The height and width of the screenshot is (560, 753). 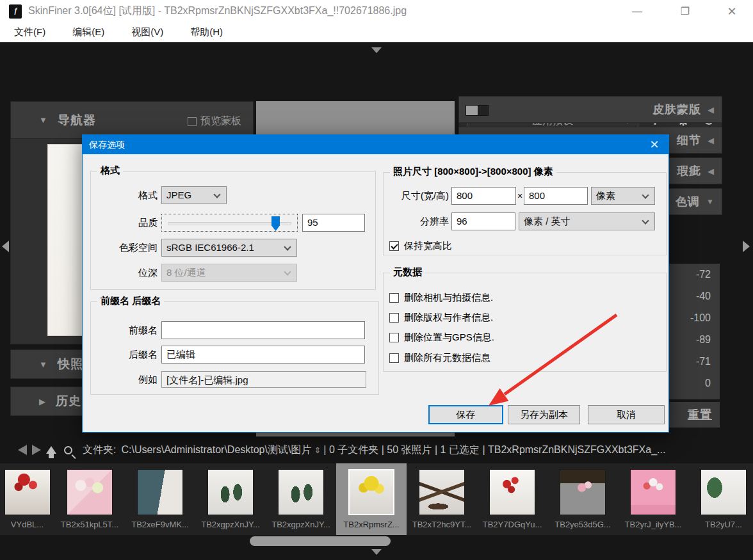 I want to click on thumbnail-label: TB2ye53d5G..., so click(x=583, y=525).